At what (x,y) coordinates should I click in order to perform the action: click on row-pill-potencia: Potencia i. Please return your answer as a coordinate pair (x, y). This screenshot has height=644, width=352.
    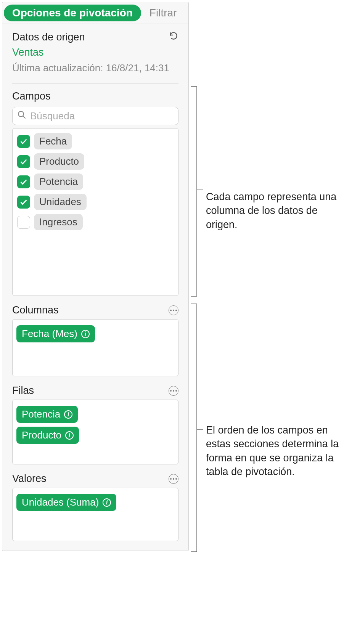
    Looking at the image, I should click on (47, 414).